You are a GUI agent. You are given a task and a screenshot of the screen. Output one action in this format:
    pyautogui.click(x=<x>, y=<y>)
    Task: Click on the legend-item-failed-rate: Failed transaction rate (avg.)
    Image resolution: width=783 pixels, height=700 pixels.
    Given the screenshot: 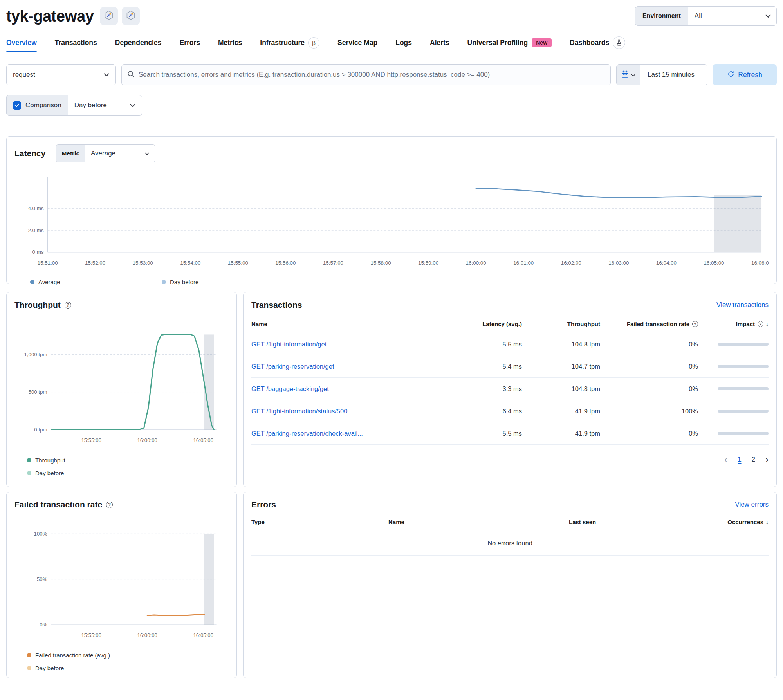 What is the action you would take?
    pyautogui.click(x=128, y=655)
    